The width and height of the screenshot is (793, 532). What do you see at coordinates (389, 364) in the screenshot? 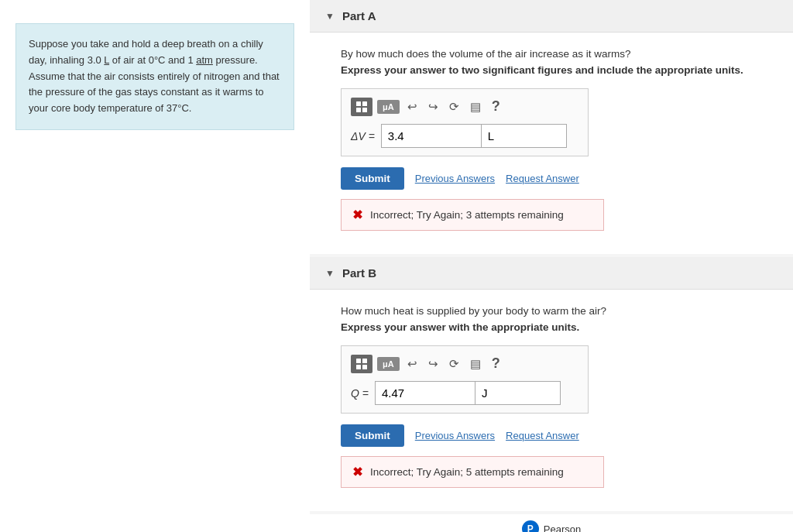
I see `part-b-mu-button: μA` at bounding box center [389, 364].